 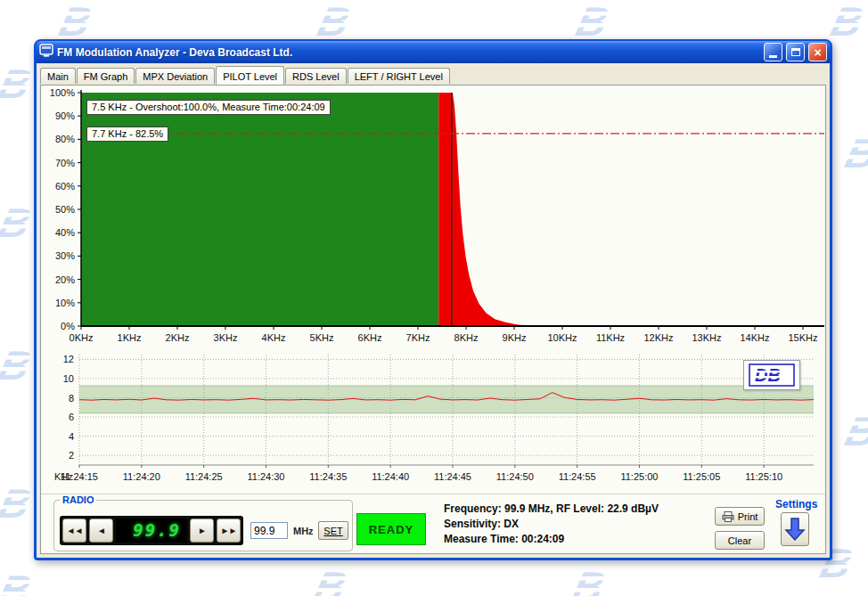 I want to click on frequency-display: 99.9, so click(x=151, y=531).